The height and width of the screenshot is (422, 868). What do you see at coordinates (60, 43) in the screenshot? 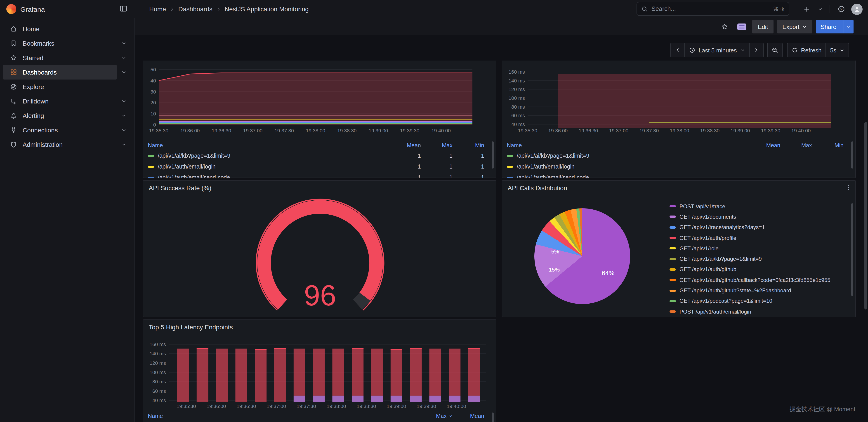
I see `sidebar-link-bookmarks: Bookmarks` at bounding box center [60, 43].